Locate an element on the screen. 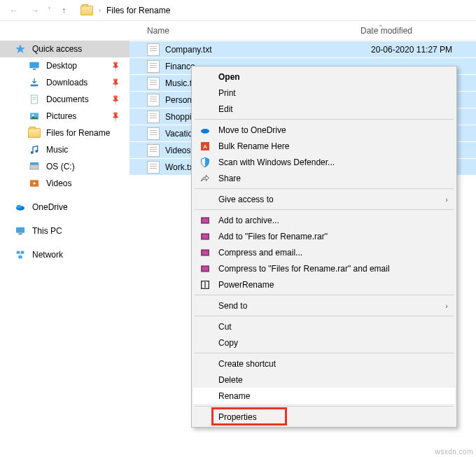  sidebar-label: Desktop is located at coordinates (62, 66).